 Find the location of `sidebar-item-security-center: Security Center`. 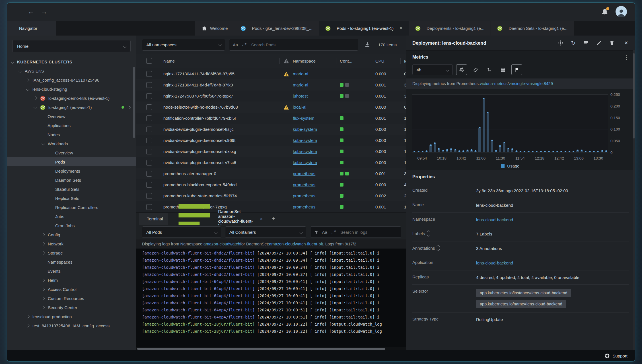

sidebar-item-security-center: Security Center is located at coordinates (71, 307).